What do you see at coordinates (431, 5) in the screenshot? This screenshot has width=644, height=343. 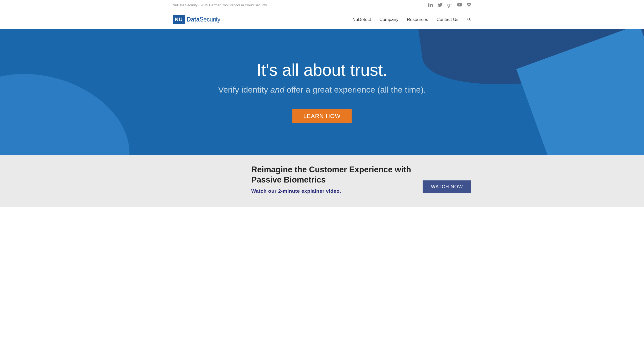 I see `linkedin-icon` at bounding box center [431, 5].